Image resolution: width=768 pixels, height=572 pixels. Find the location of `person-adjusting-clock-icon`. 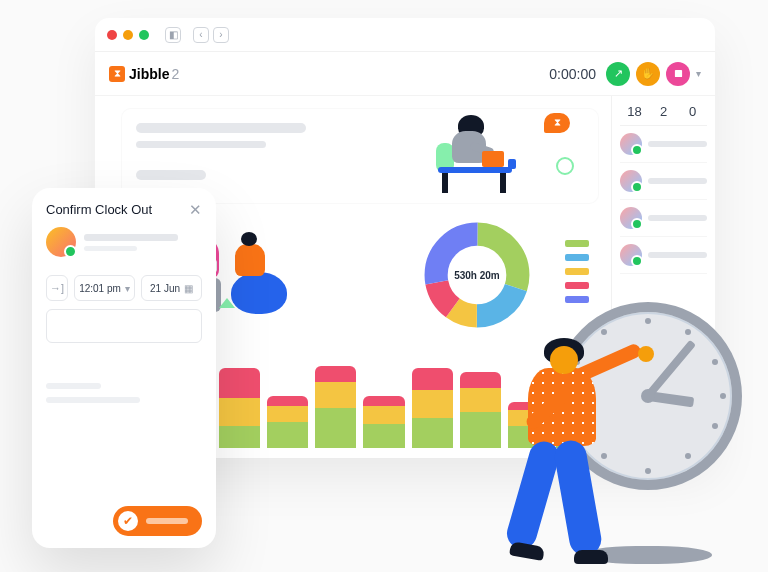

person-adjusting-clock-icon is located at coordinates (558, 452).